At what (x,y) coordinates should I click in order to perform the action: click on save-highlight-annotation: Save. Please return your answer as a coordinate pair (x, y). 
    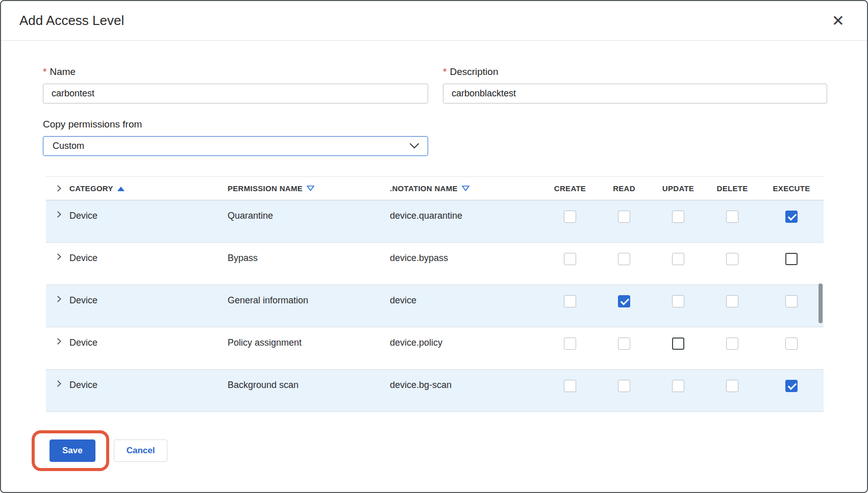
    Looking at the image, I should click on (70, 451).